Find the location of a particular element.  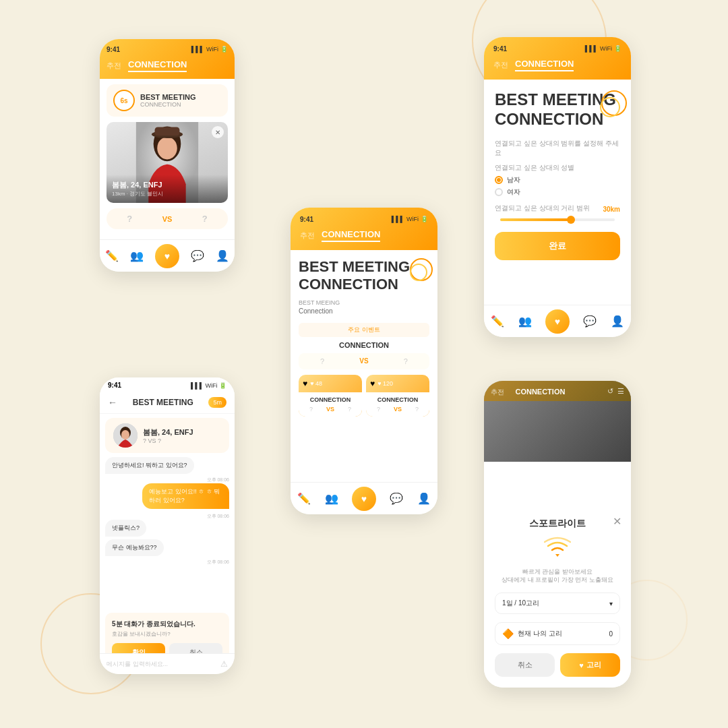

p3-time: 9:41 is located at coordinates (307, 220).